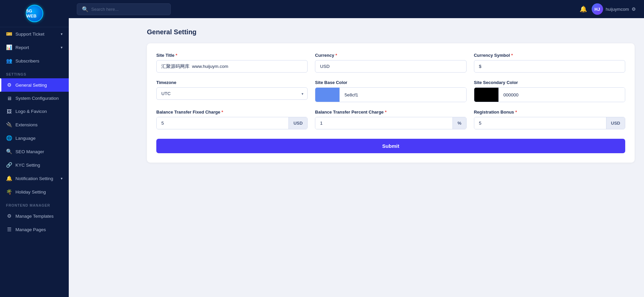 This screenshot has width=644, height=297. I want to click on submit-button: Submit, so click(391, 146).